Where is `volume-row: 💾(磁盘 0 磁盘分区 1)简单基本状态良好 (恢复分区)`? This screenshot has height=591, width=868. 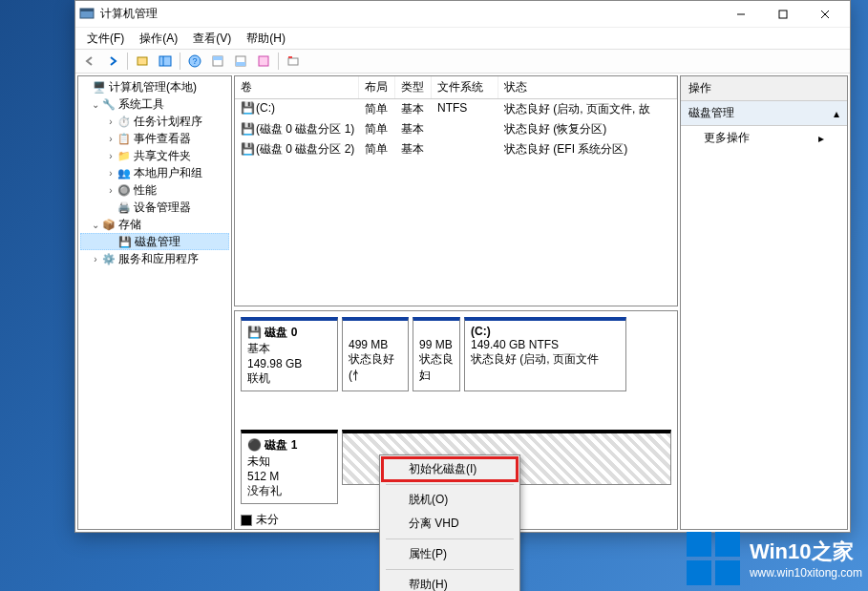 volume-row: 💾(磁盘 0 磁盘分区 1)简单基本状态良好 (恢复分区) is located at coordinates (456, 130).